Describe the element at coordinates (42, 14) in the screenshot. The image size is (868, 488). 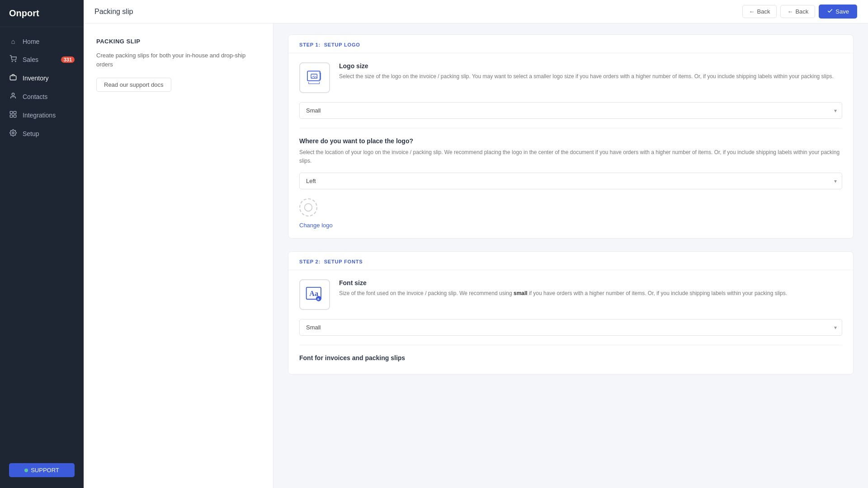
I see `app-logo: Onport` at that location.